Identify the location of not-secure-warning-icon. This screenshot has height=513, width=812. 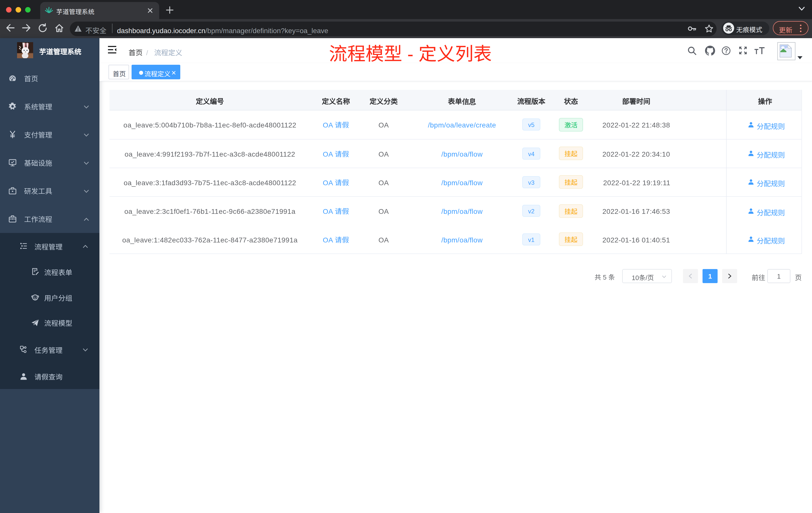
(78, 28).